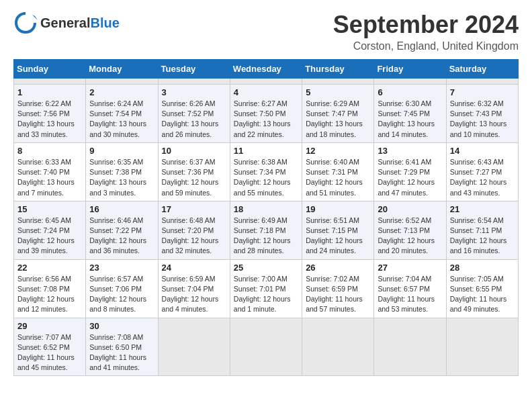 Image resolution: width=532 pixels, height=411 pixels. Describe the element at coordinates (482, 294) in the screenshot. I see `day-info: Sunrise: 7:05 AMSunset: 6:55 PMDaylight:…` at that location.